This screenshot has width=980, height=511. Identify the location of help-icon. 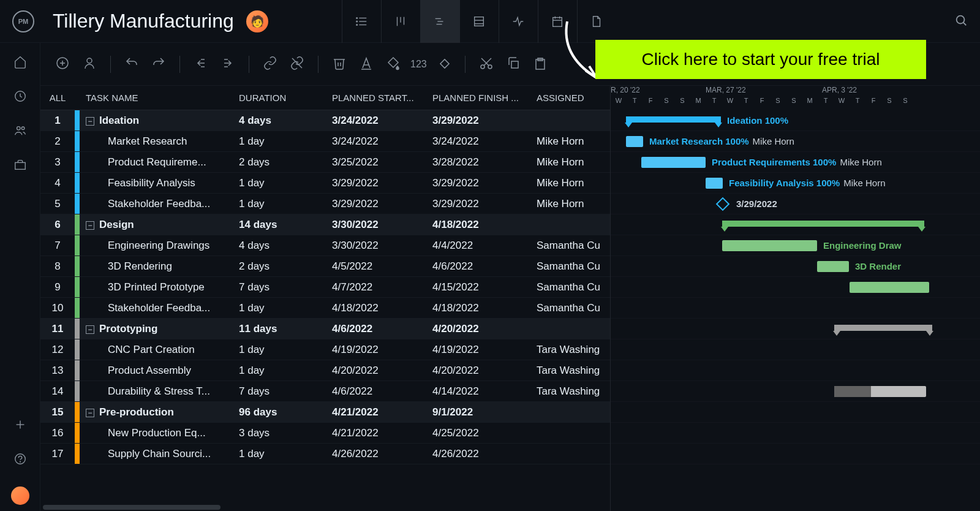
(20, 460).